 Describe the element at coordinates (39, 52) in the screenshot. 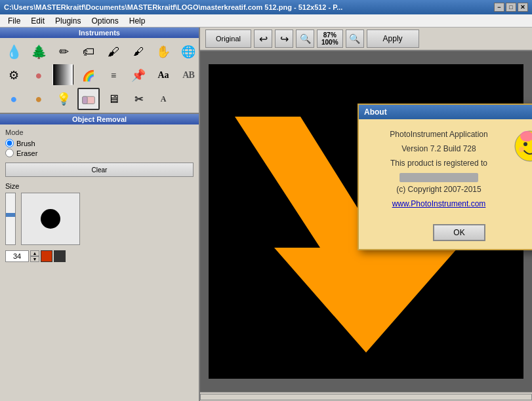

I see `instrument-tree: 🌲` at that location.